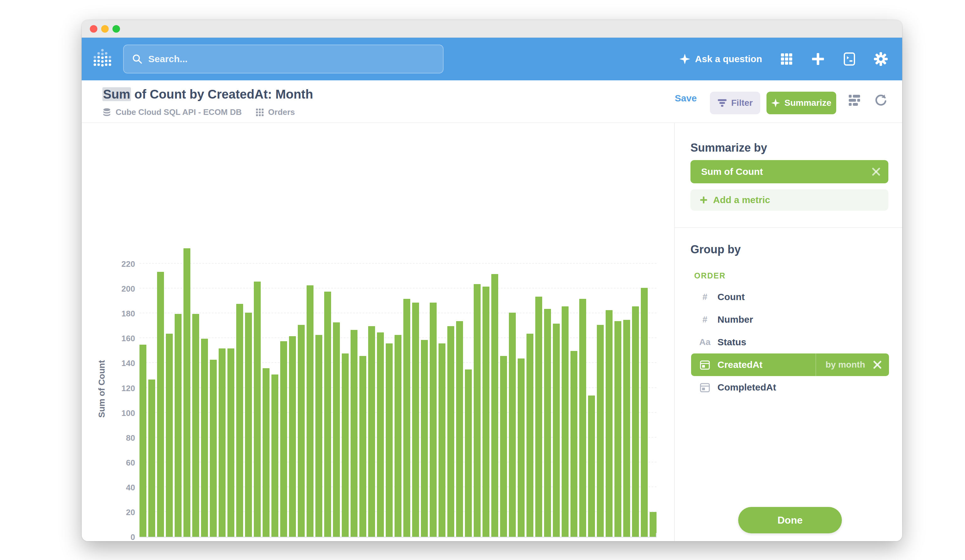 The height and width of the screenshot is (560, 965). What do you see at coordinates (275, 112) in the screenshot?
I see `source-table: Orders` at bounding box center [275, 112].